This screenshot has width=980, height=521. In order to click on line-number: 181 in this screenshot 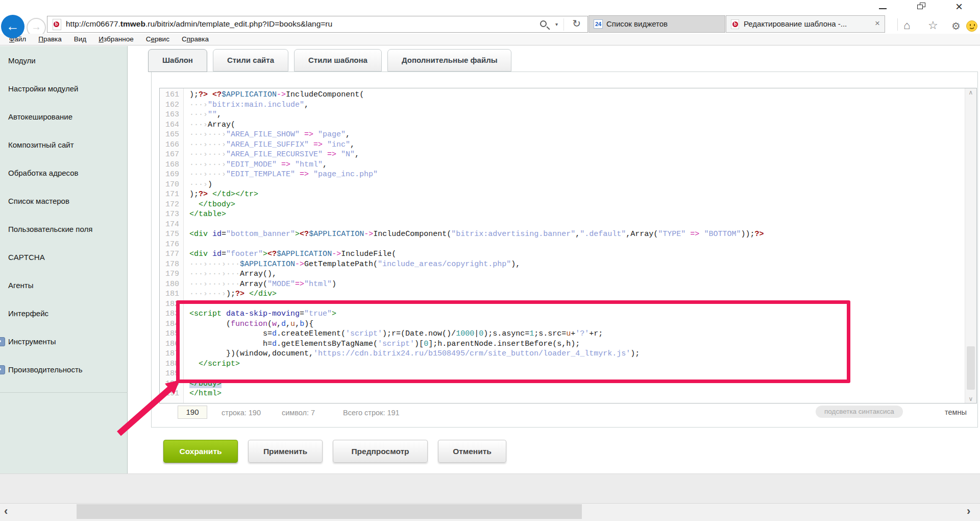, I will do `click(169, 294)`.